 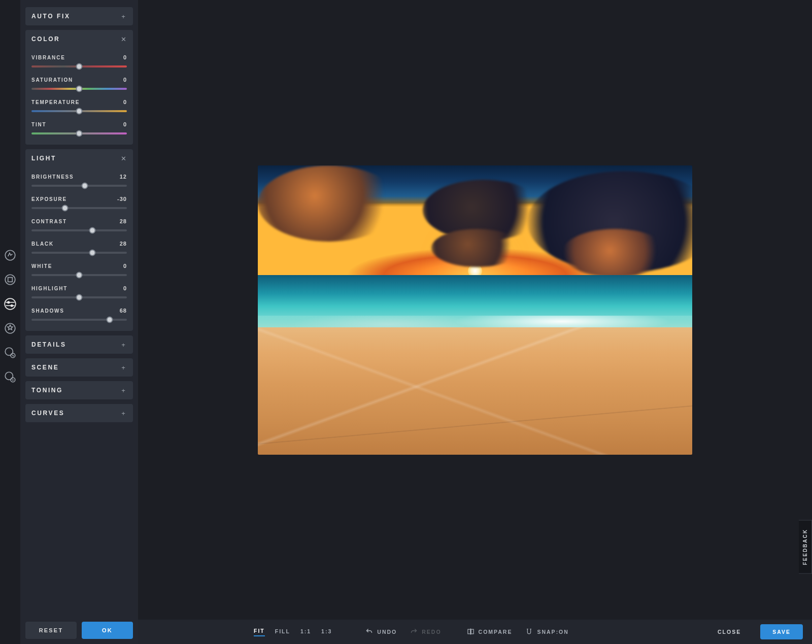 What do you see at coordinates (547, 632) in the screenshot?
I see `snap-toggle: SNAP:ON` at bounding box center [547, 632].